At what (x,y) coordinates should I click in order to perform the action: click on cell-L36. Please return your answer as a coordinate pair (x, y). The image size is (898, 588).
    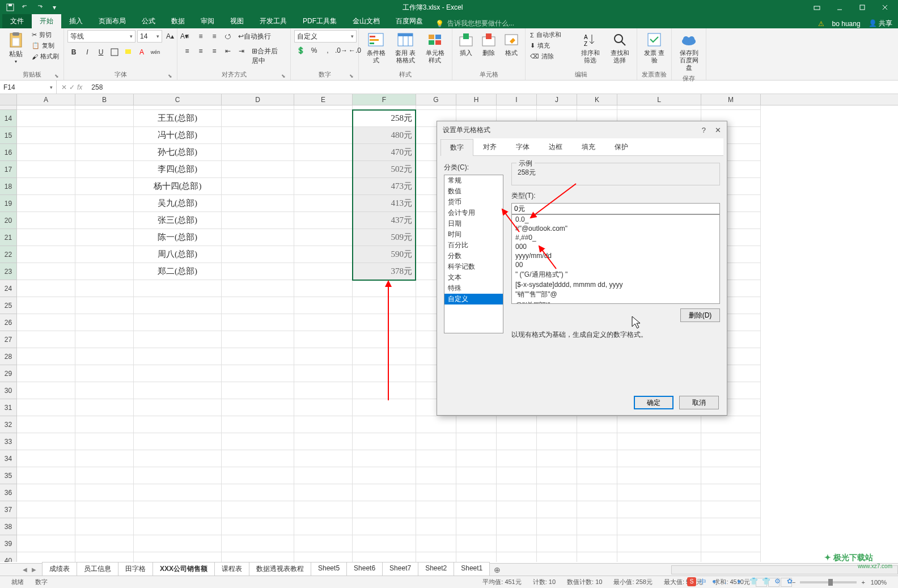
    Looking at the image, I should click on (659, 493).